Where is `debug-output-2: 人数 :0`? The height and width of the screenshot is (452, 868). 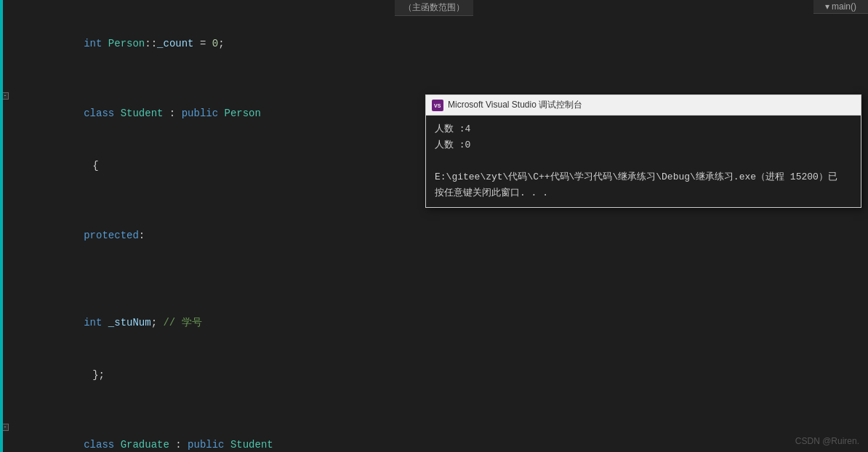 debug-output-2: 人数 :0 is located at coordinates (643, 145).